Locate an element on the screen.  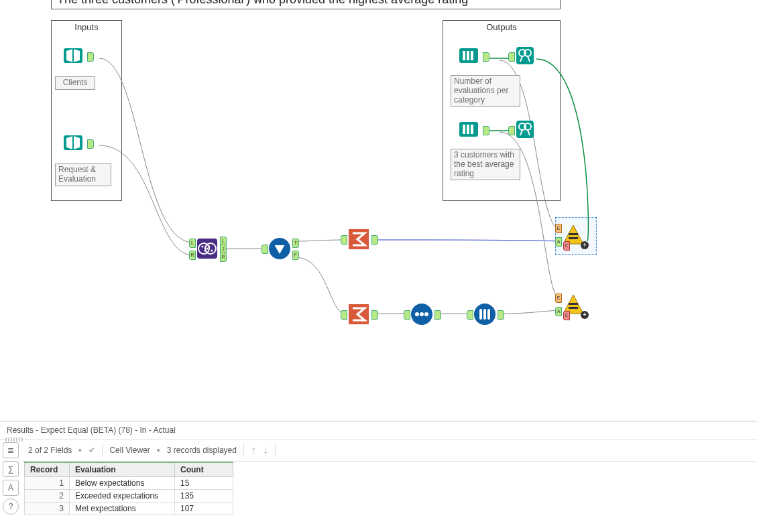
cell-count: 107 is located at coordinates (204, 509).